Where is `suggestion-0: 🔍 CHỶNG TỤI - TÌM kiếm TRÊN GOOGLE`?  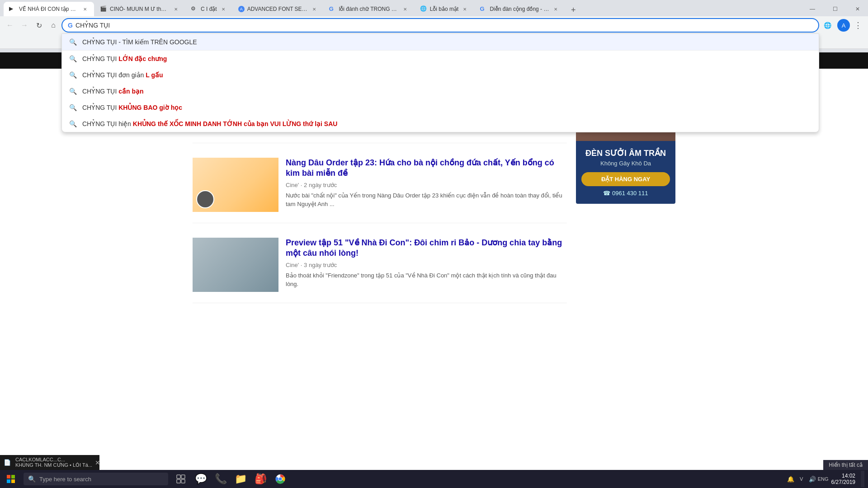 suggestion-0: 🔍 CHỶNG TỤI - TÌM kiếm TRÊN GOOGLE is located at coordinates (440, 42).